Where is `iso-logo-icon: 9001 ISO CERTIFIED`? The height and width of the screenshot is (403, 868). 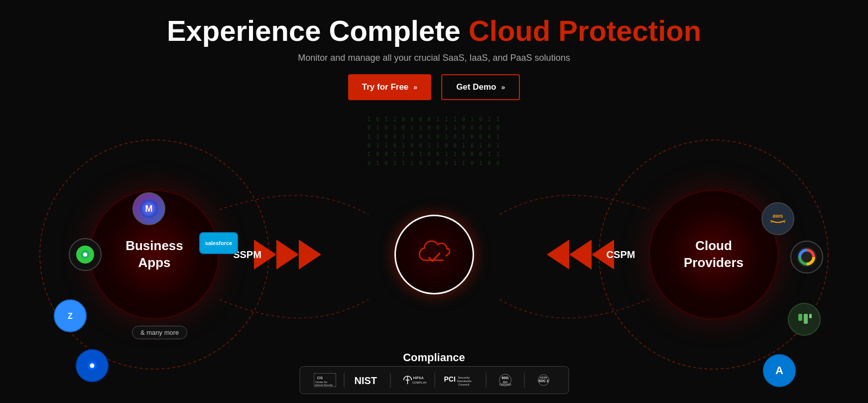
iso-logo-icon: 9001 ISO CERTIFIED is located at coordinates (505, 380).